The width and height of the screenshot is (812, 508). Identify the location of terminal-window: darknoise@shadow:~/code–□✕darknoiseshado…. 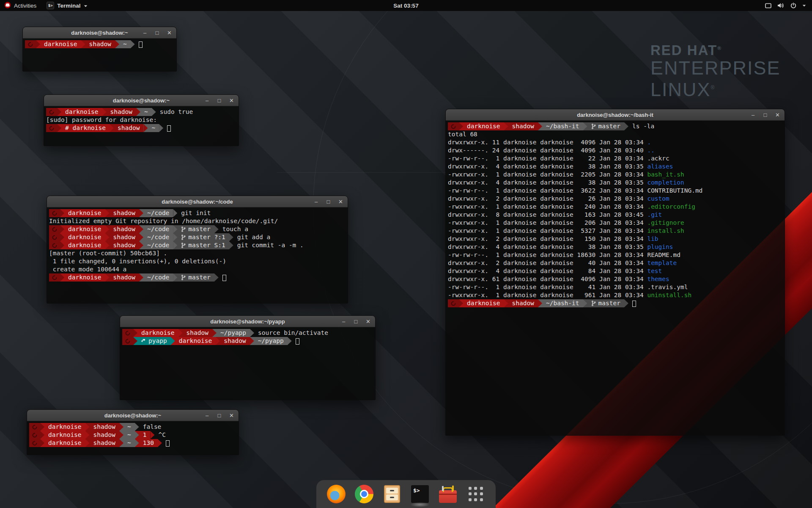
(197, 250).